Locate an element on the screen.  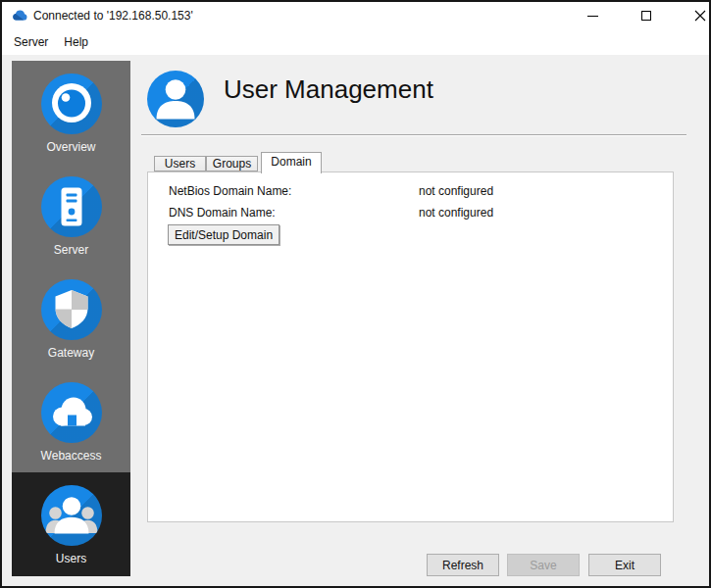
sidebar-label-gateway: Gateway is located at coordinates (71, 353).